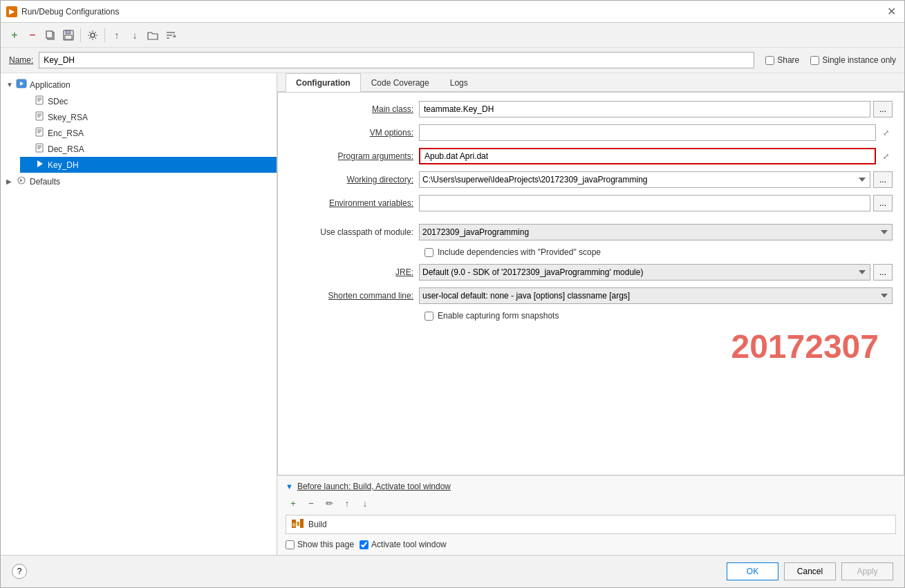 The height and width of the screenshot is (588, 905). I want to click on env-vars-input-group: ..., so click(655, 203).